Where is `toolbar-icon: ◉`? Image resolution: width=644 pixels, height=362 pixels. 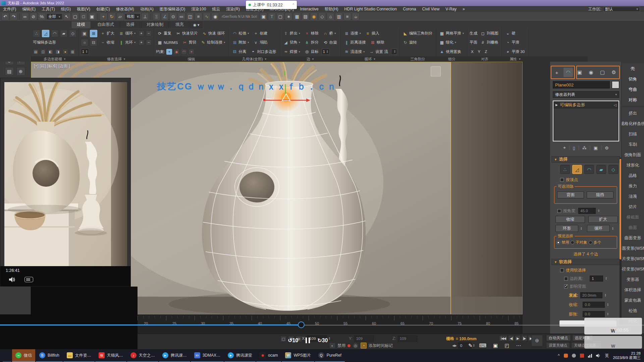 toolbar-icon: ◉ is located at coordinates (314, 17).